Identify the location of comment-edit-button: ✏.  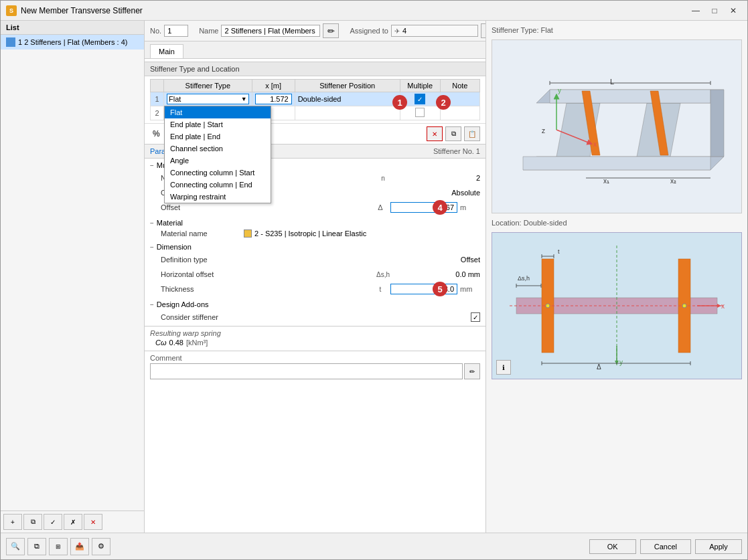
(472, 371).